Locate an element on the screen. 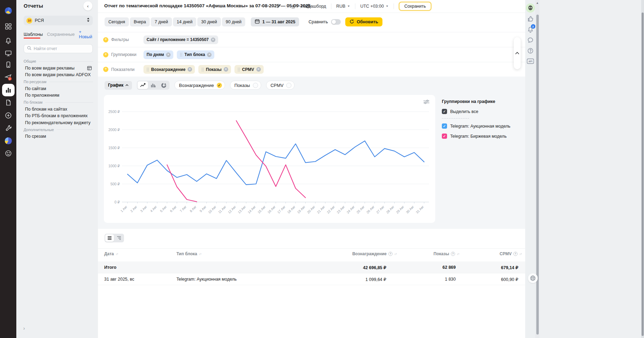  app-scrollbar: ▲ is located at coordinates (537, 169).